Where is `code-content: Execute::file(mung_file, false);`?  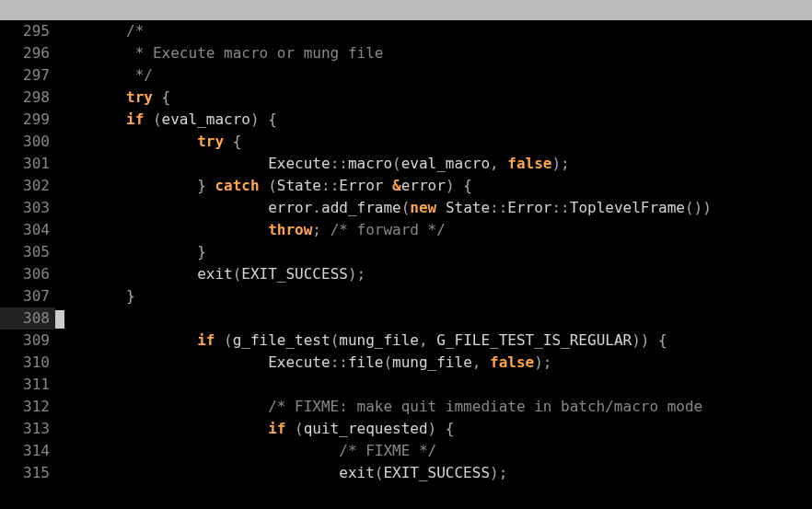
code-content: Execute::file(mung_file, false); is located at coordinates (434, 363).